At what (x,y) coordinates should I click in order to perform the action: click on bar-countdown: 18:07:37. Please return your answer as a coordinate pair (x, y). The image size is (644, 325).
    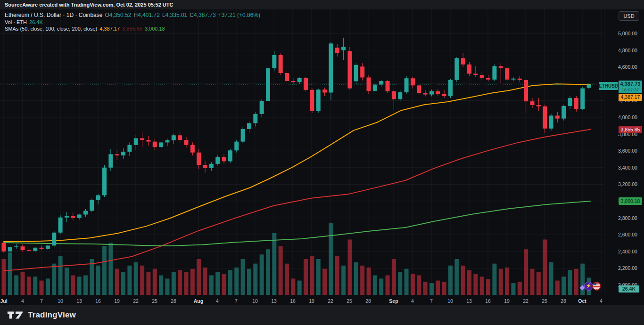
    Looking at the image, I should click on (630, 89).